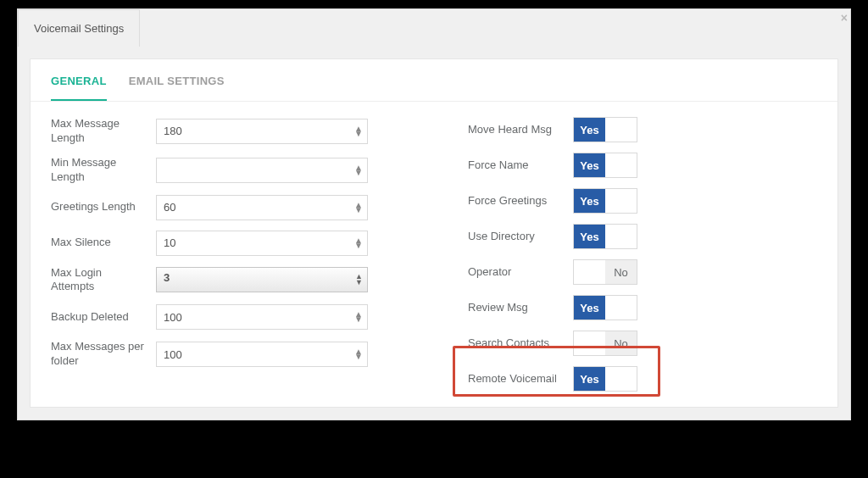  Describe the element at coordinates (262, 280) in the screenshot. I see `select-max-login-attempts: 3 ▲▼` at that location.